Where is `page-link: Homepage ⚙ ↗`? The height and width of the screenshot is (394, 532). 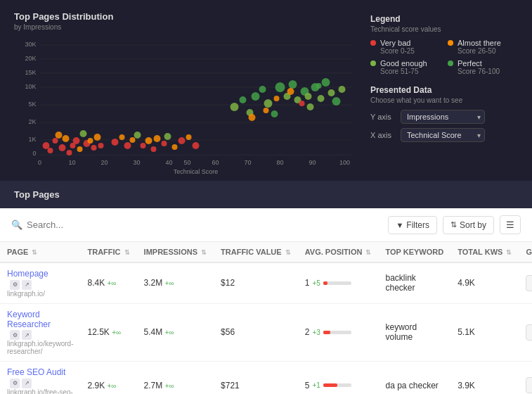 page-link: Homepage ⚙ ↗ is located at coordinates (28, 279).